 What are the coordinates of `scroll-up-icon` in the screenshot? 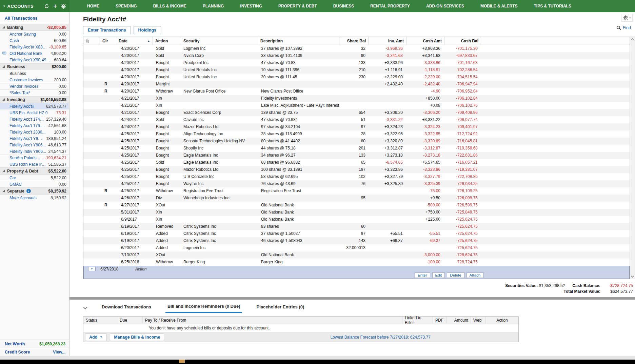 It's located at (632, 40).